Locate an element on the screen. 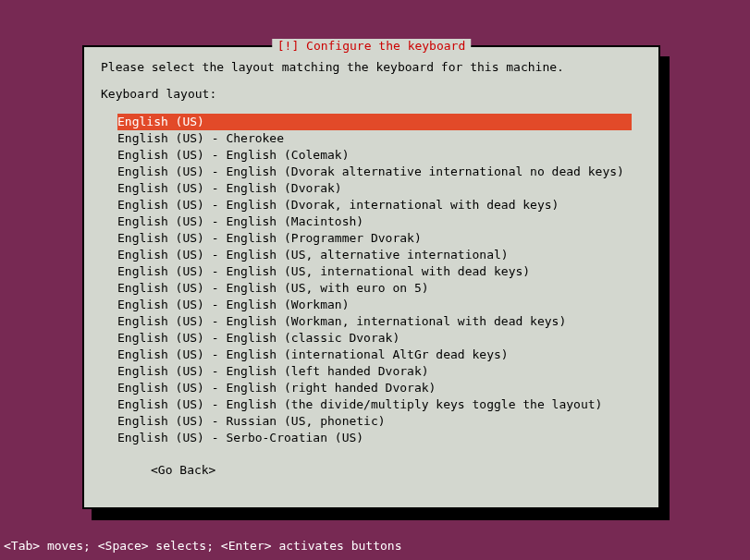 The height and width of the screenshot is (560, 750). list-item-label: English (US) is located at coordinates (161, 122).